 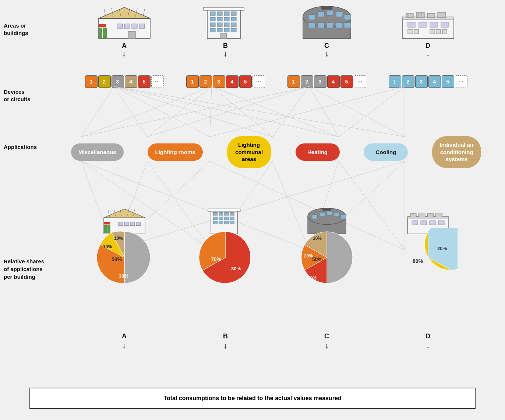 I want to click on bottom-letter-B: B, so click(x=225, y=336).